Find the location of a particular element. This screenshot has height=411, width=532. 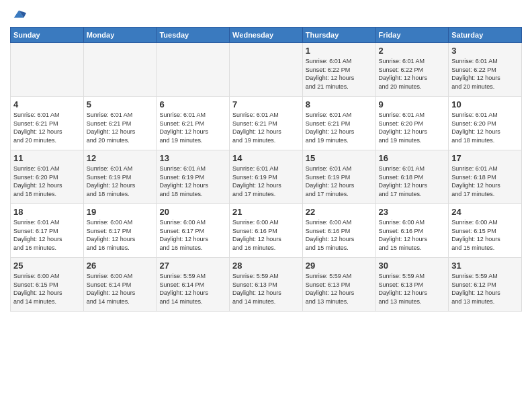

day-info: Sunrise: 5:59 AM Sunset: 6:12 PM Dayligh… is located at coordinates (485, 289).